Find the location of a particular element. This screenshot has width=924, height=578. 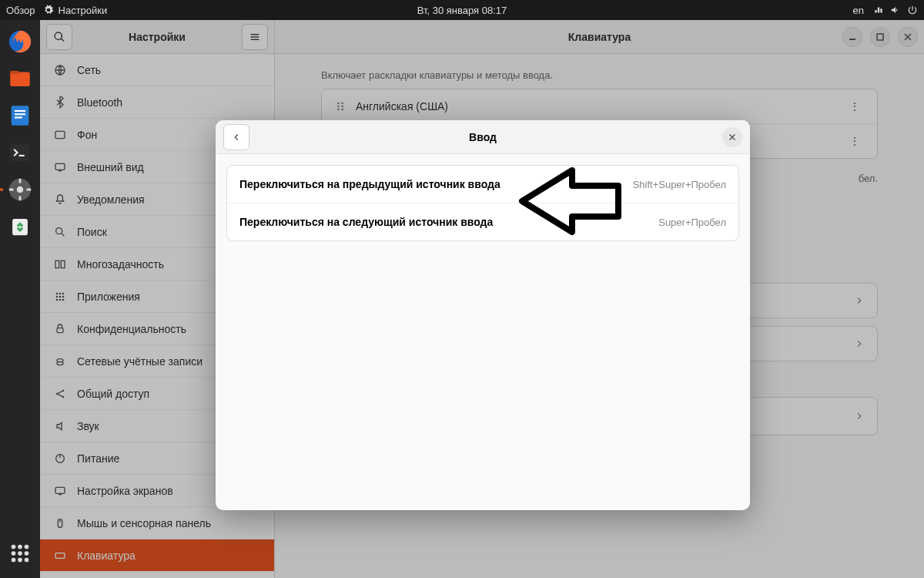

system-top-bar: Обзор Настройки Вт, 30 января 08:17 en is located at coordinates (462, 10).